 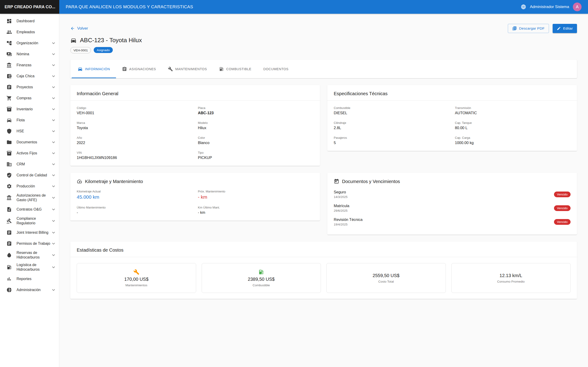 What do you see at coordinates (30, 98) in the screenshot?
I see `sidebar-item-compras: Compras` at bounding box center [30, 98].